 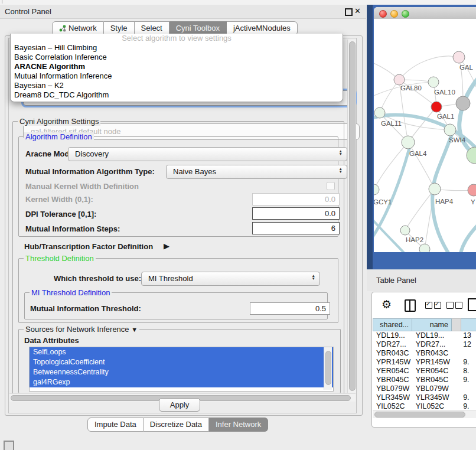 What do you see at coordinates (405, 14) in the screenshot?
I see `zoom-traffic-light-icon` at bounding box center [405, 14].